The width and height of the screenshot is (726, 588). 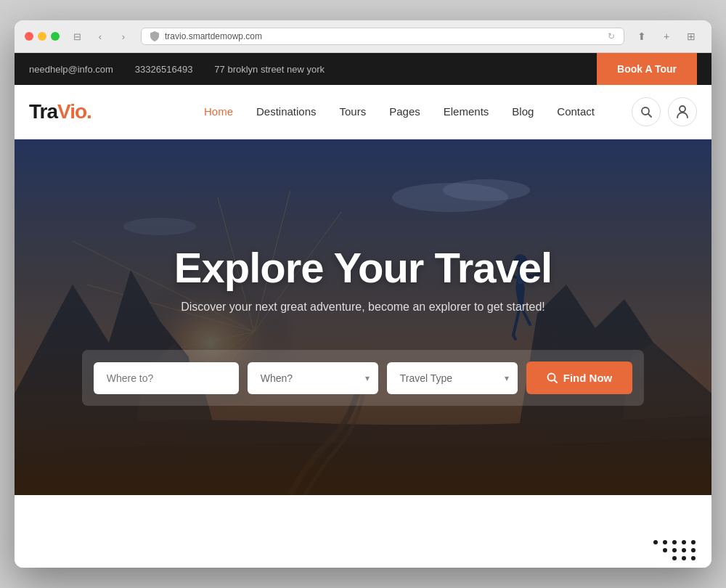 What do you see at coordinates (363, 69) in the screenshot?
I see `top-info-bar: needhelp@info.com 33326516493 77 broklyn…` at bounding box center [363, 69].